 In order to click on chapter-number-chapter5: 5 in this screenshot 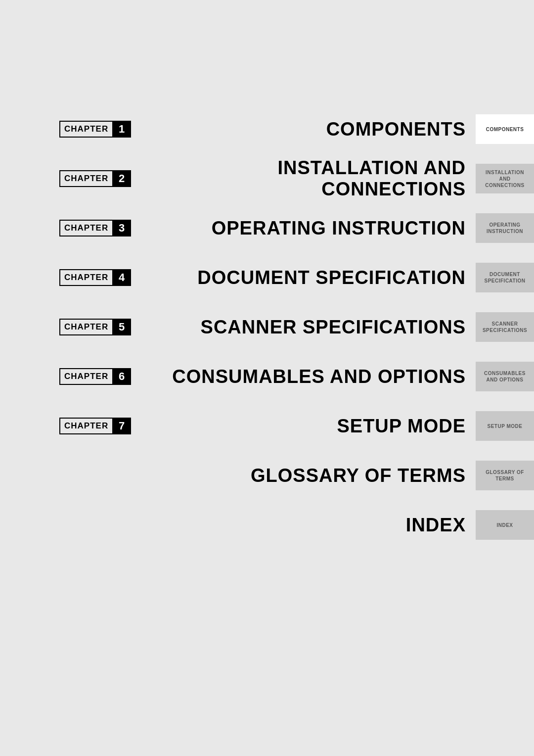, I will do `click(122, 327)`.